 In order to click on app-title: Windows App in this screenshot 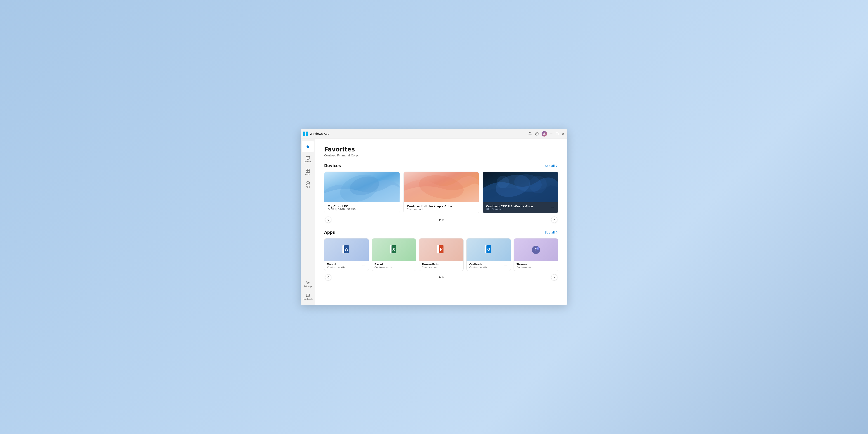, I will do `click(419, 134)`.